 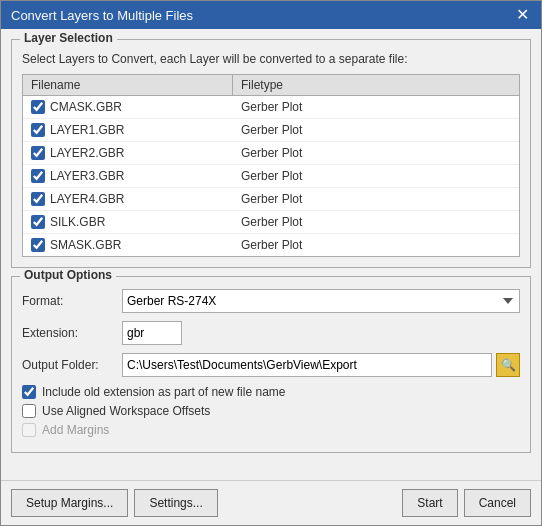 I want to click on browse-folder-button: 🔍, so click(x=508, y=365).